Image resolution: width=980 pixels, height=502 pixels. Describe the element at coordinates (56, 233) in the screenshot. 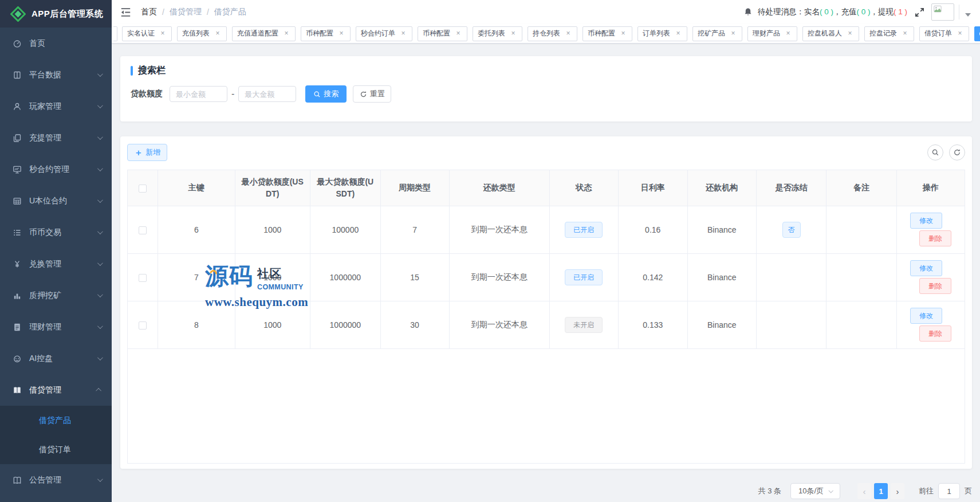

I see `sidebar-item-币币交易: 币币交易` at that location.